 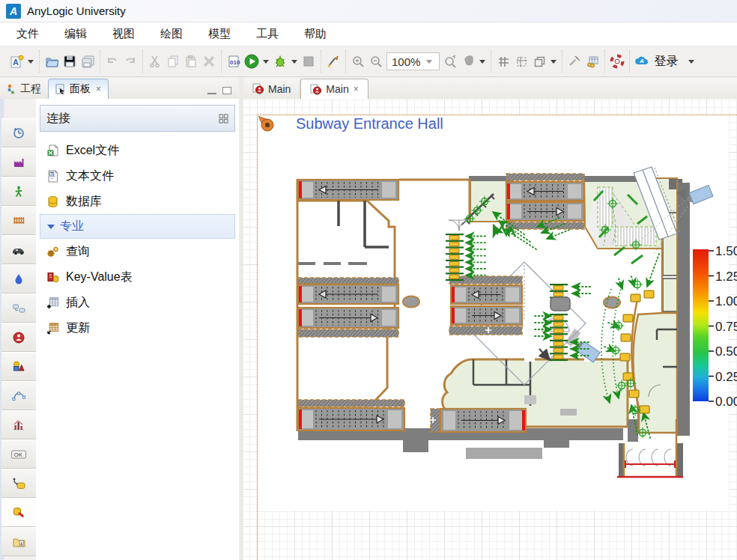 I want to click on palette-tab-fluid, so click(x=19, y=279).